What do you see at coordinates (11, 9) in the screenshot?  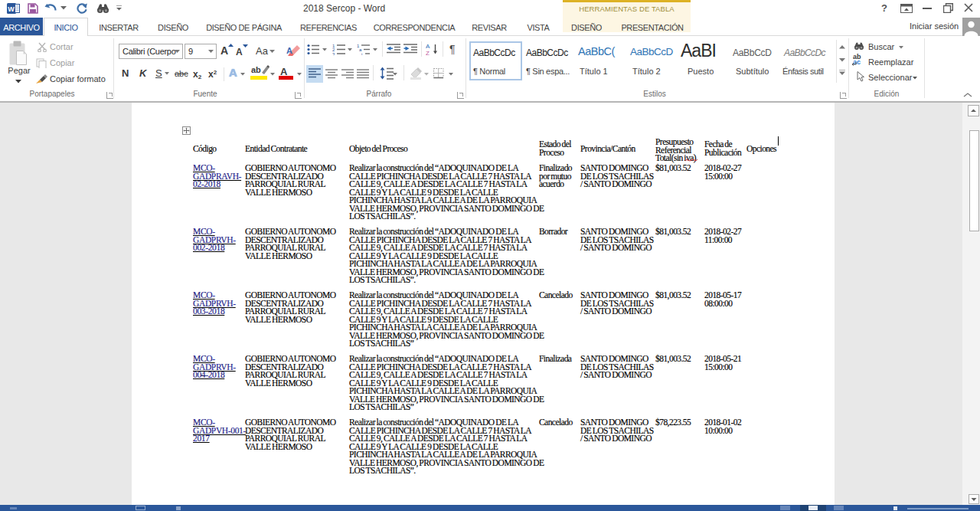 I see `svg-text: W` at bounding box center [11, 9].